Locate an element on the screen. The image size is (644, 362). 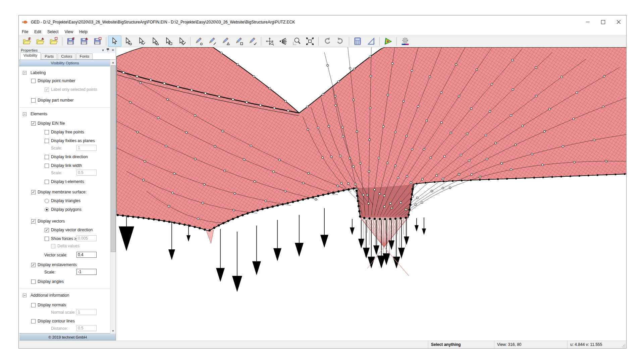
display-normals-checkbox is located at coordinates (34, 305).